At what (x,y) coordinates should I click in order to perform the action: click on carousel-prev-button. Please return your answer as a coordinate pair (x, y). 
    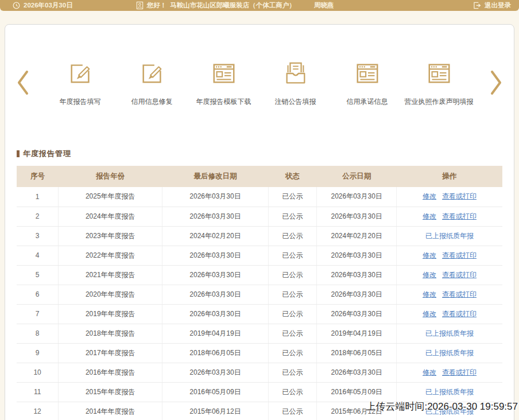
    Looking at the image, I should click on (23, 83).